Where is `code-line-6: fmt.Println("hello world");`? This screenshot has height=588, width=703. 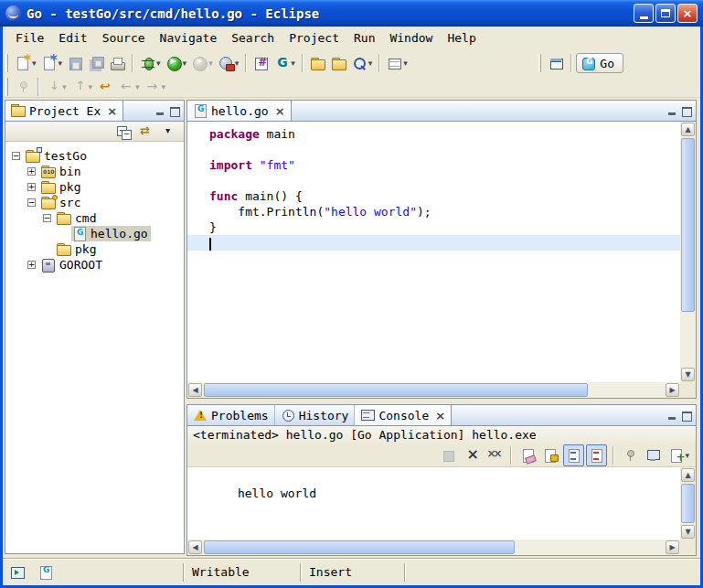
code-line-6: fmt.Println("hello world"); is located at coordinates (433, 212).